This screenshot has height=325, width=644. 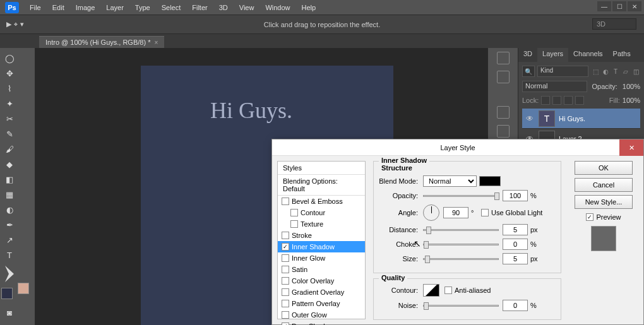 I want to click on filter-type-icon: T, so click(x=616, y=71).